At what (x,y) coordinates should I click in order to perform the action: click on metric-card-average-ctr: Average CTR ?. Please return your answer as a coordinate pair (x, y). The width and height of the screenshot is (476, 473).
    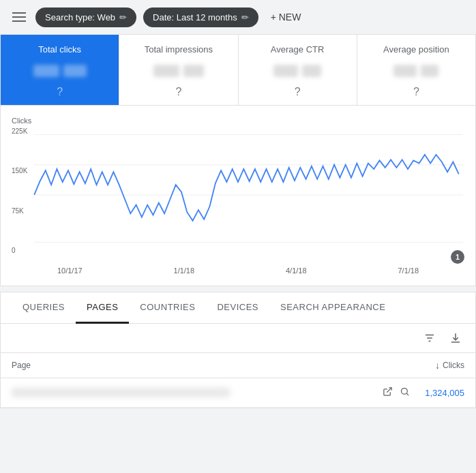
    Looking at the image, I should click on (298, 70).